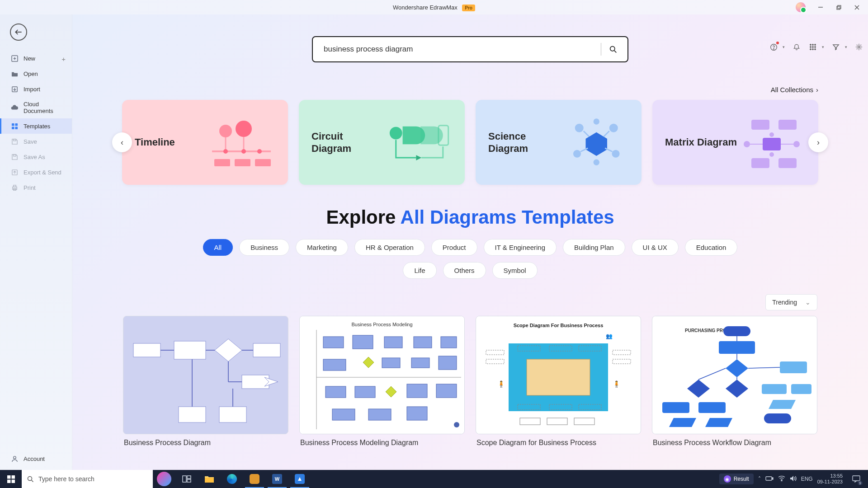  What do you see at coordinates (209, 479) in the screenshot?
I see `taskbar-app-explorer` at bounding box center [209, 479].